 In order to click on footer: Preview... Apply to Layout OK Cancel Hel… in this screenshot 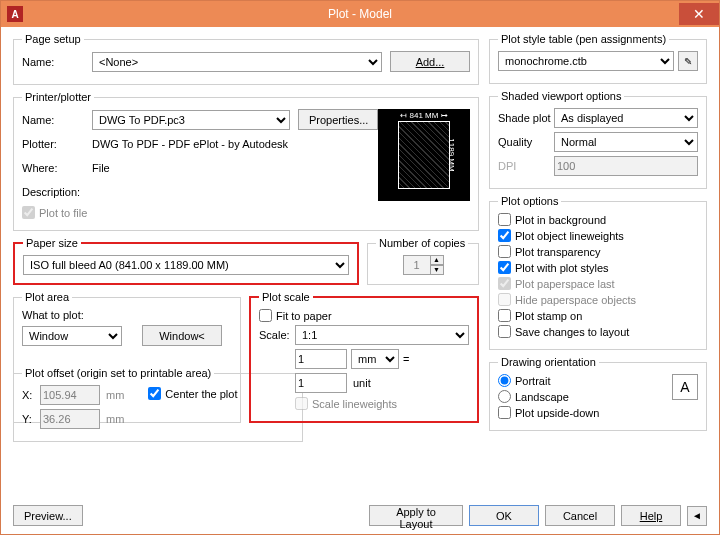, I will do `click(360, 516)`.